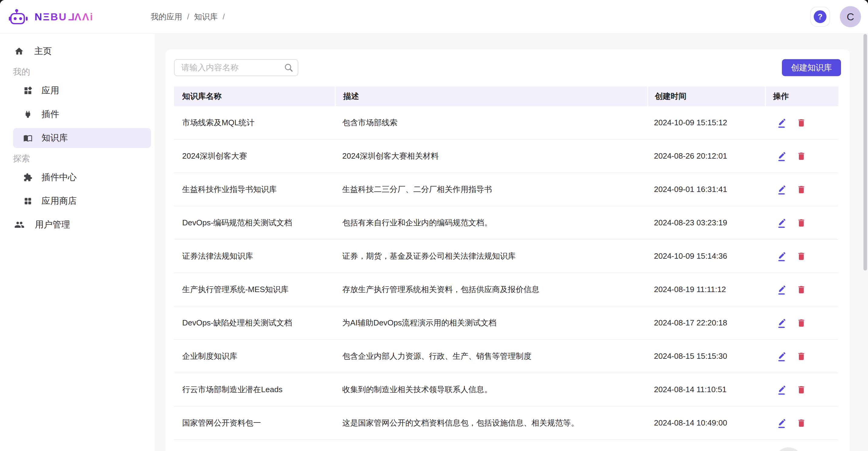 The width and height of the screenshot is (868, 451). I want to click on logo-letter: N, so click(39, 17).